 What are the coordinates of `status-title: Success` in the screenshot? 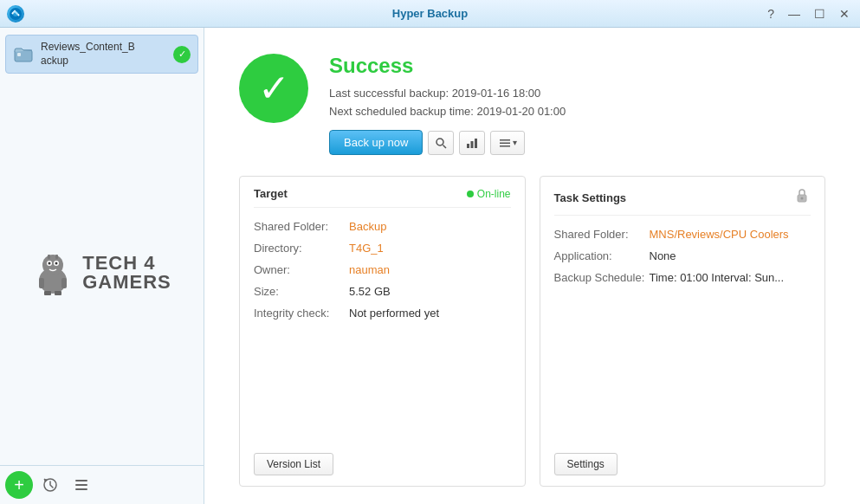 It's located at (447, 66).